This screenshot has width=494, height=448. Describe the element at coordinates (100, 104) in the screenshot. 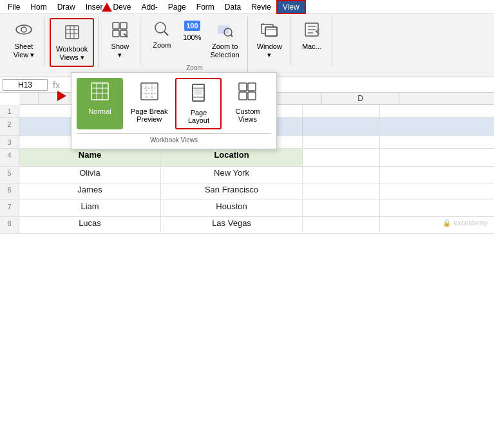

I see `dropdown-normal: Normal` at that location.